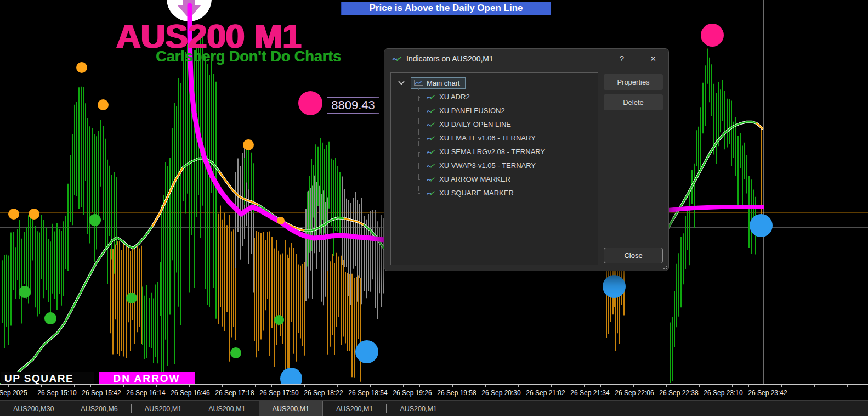  What do you see at coordinates (633, 82) in the screenshot?
I see `properties-button: Properties` at bounding box center [633, 82].